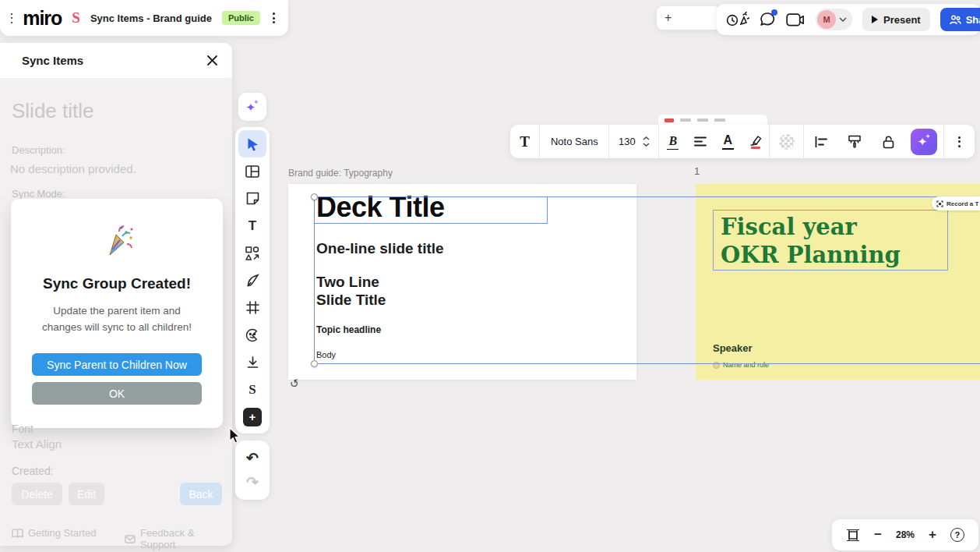 The height and width of the screenshot is (552, 980). What do you see at coordinates (252, 144) in the screenshot?
I see `cursor-icon` at bounding box center [252, 144].